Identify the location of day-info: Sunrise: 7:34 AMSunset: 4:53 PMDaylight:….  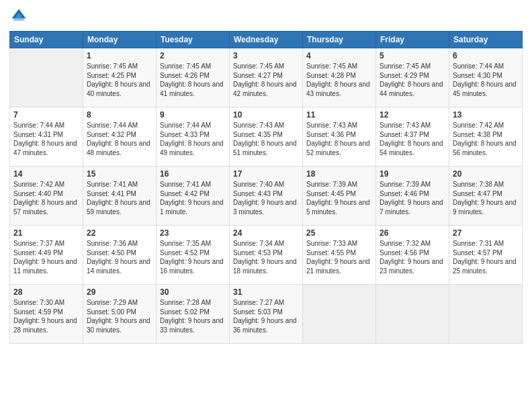
(266, 257).